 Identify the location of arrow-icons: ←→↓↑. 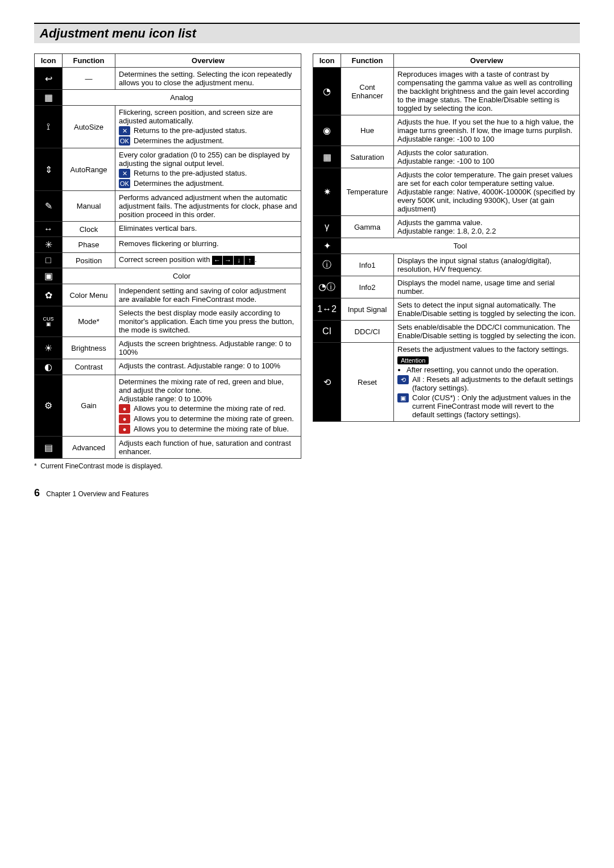
(233, 260).